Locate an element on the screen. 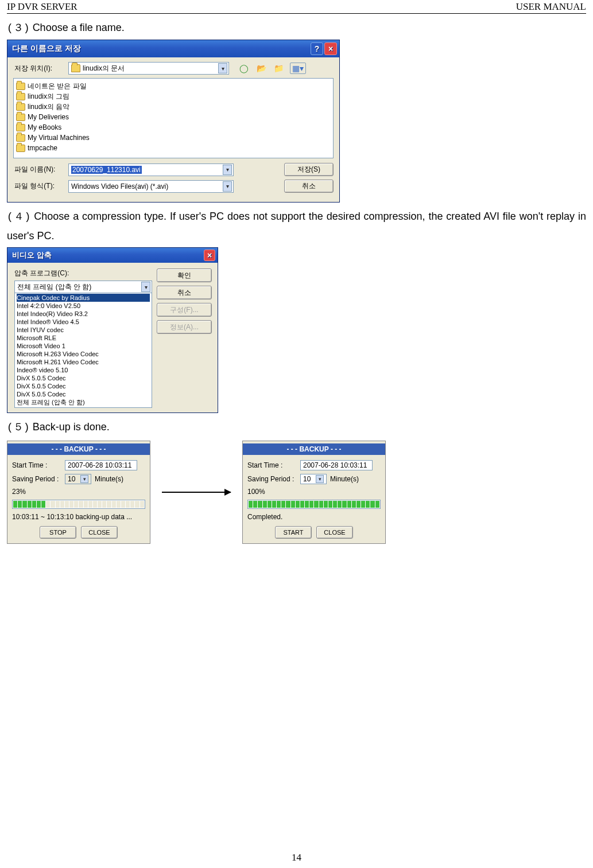 The image size is (593, 868). compression-option-list: Cinepak Codec by Radius Intel 4:2:0 Vide… is located at coordinates (83, 351).